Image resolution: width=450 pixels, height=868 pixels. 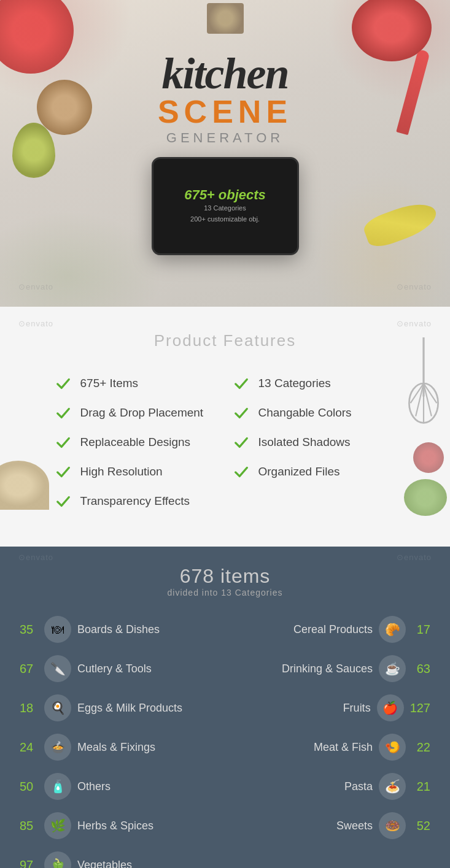 What do you see at coordinates (300, 472) in the screenshot?
I see `feature-label-r3: Organized Files` at bounding box center [300, 472].